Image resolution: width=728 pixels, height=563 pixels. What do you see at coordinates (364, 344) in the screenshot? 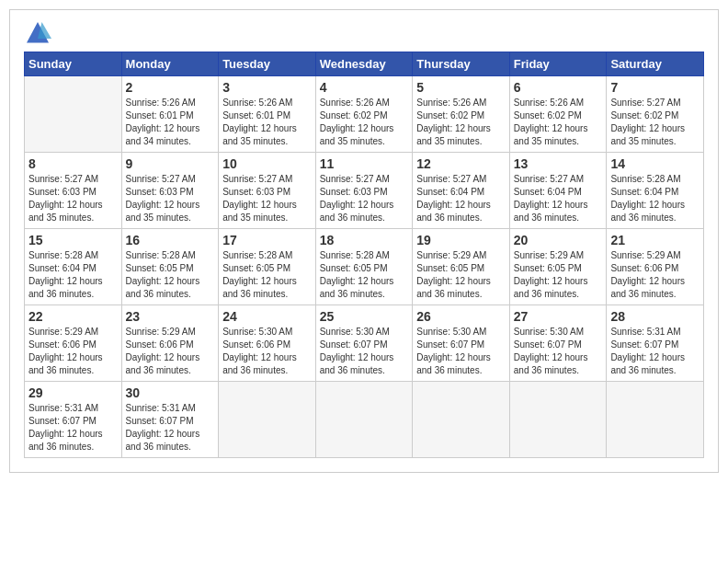
I see `week-row-4: 22 Sunrise: 5:29 AM Sunset: 6:06 PM Dayl…` at bounding box center [364, 344].